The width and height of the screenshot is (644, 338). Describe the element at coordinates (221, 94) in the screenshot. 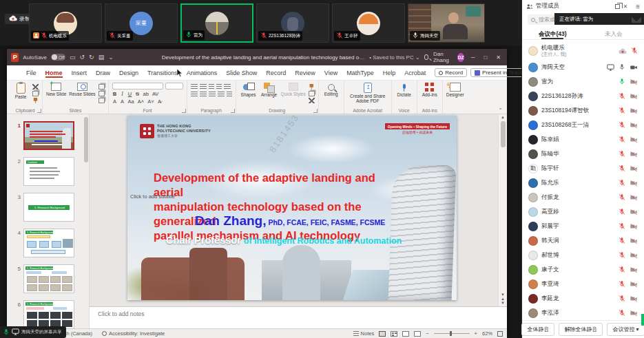

I see `justify-icon` at that location.